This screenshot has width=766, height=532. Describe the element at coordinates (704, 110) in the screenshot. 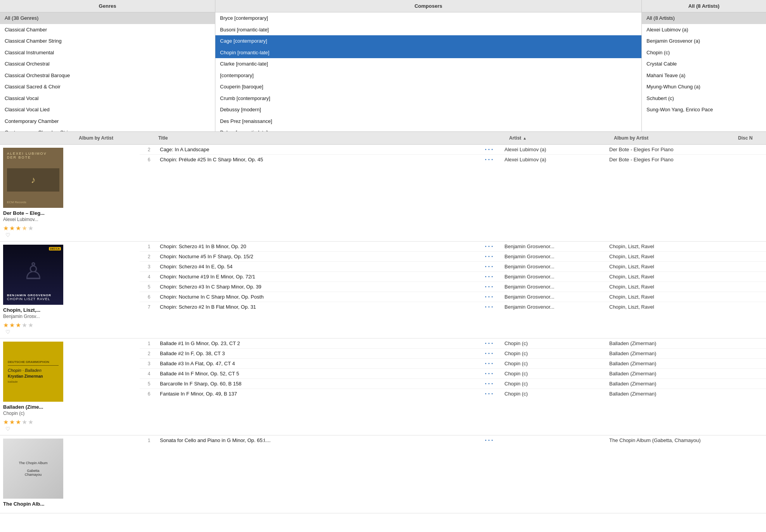

I see `artist-item-sung-won-yang: Sung-Won Yang, Enrico Pace` at that location.